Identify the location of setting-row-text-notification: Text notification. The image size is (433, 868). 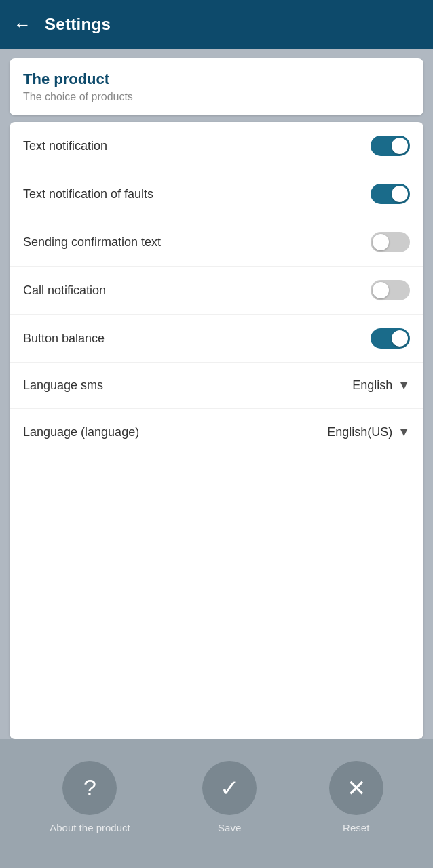
(216, 146).